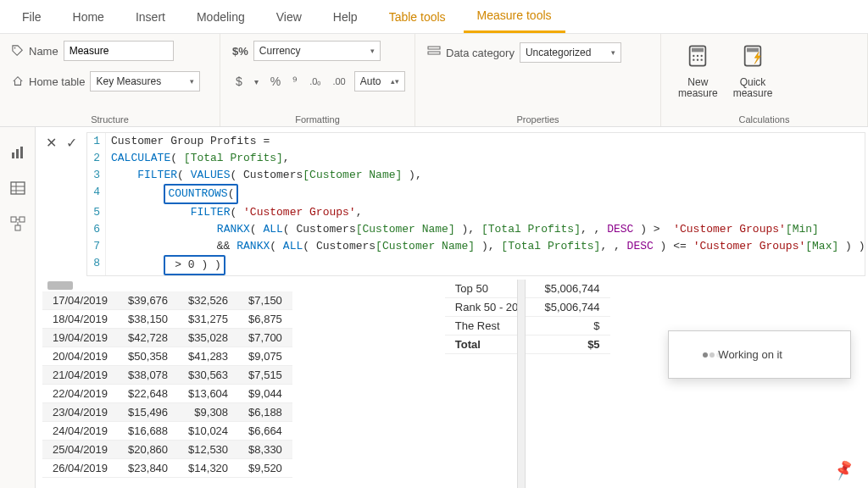 This screenshot has height=488, width=868. I want to click on calculator-icon, so click(698, 59).